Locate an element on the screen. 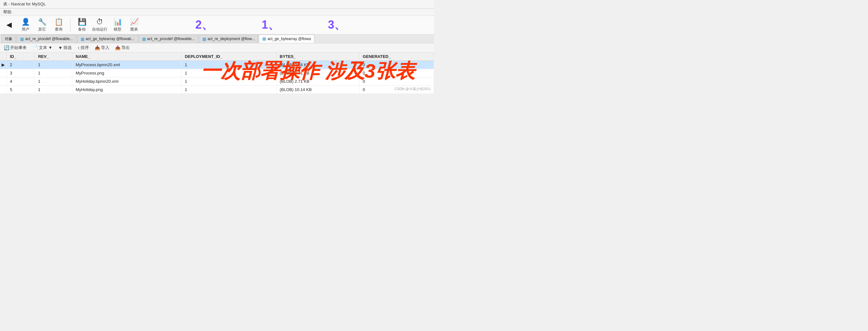 The image size is (868, 331). annotation-2: 2、 is located at coordinates (204, 25).